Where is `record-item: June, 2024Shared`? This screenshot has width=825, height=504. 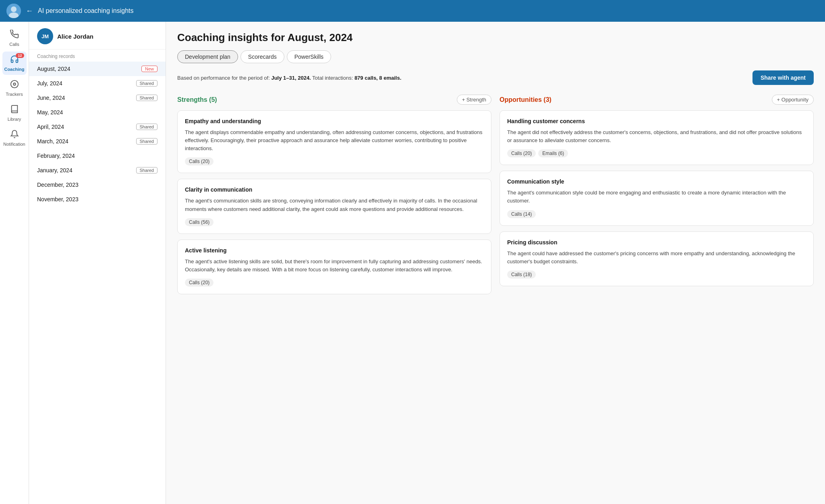 record-item: June, 2024Shared is located at coordinates (97, 98).